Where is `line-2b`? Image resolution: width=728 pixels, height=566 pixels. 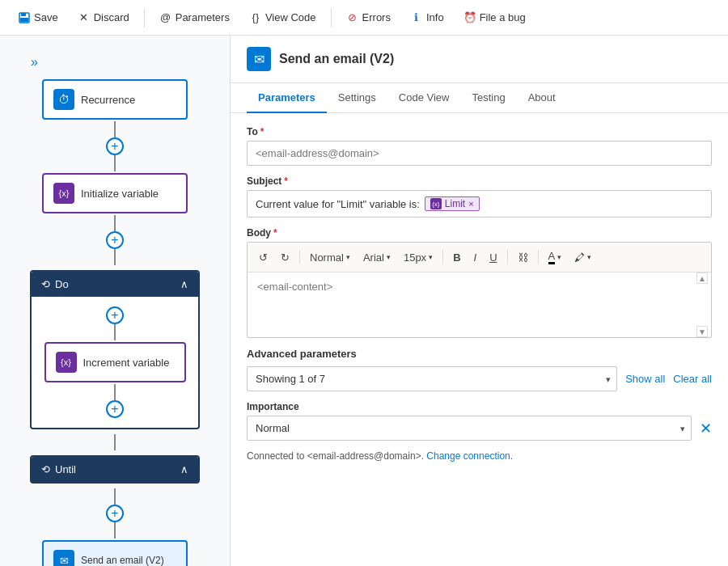 line-2b is located at coordinates (115, 257).